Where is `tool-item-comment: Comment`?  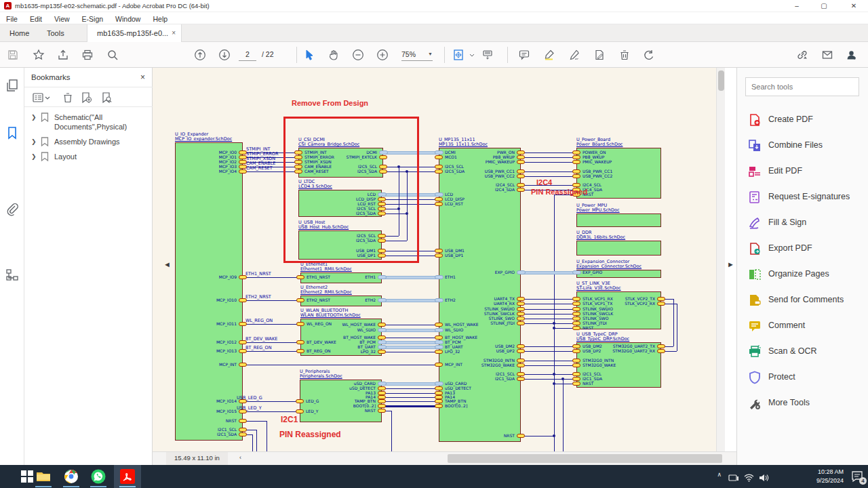
tool-item-comment: Comment is located at coordinates (803, 326).